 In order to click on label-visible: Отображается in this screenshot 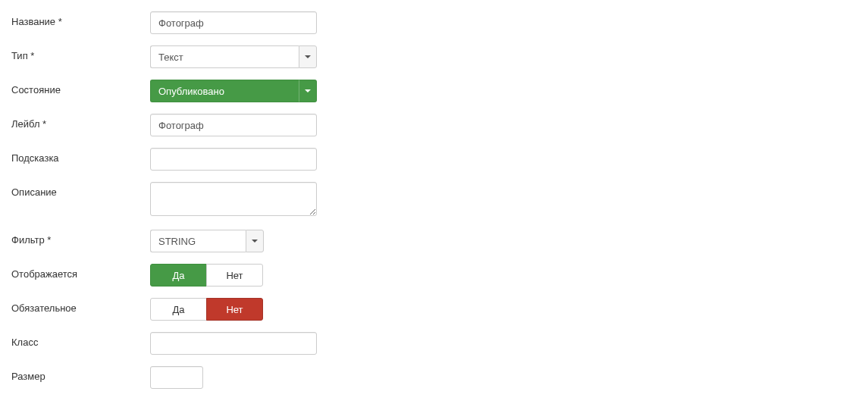, I will do `click(80, 271)`.